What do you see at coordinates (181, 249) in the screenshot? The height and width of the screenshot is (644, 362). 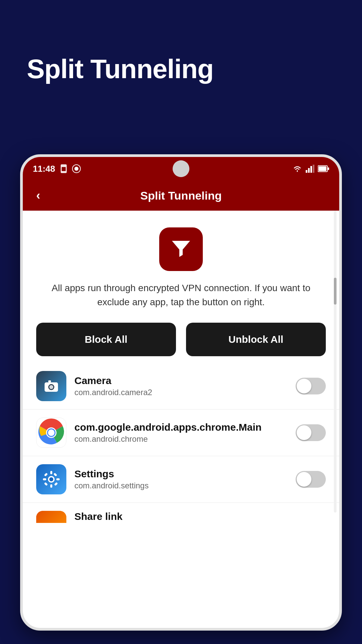 I see `filter-icon-box` at bounding box center [181, 249].